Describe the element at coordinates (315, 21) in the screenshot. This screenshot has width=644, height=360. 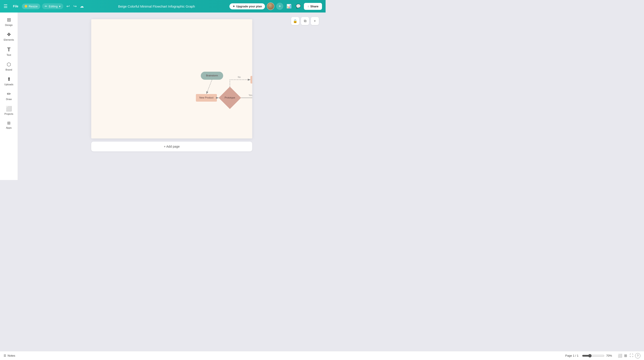
I see `add-element-button: +` at that location.